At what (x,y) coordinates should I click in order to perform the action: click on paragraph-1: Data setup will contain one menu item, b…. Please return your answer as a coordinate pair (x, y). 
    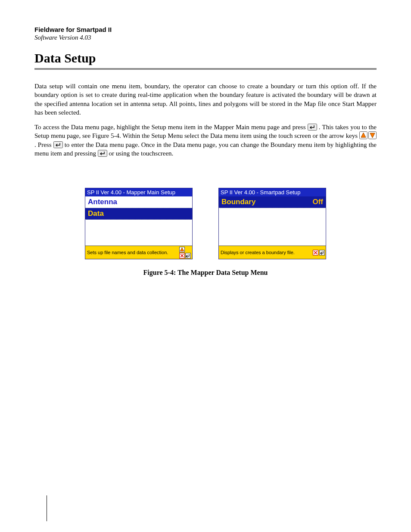
    Looking at the image, I should click on (206, 99).